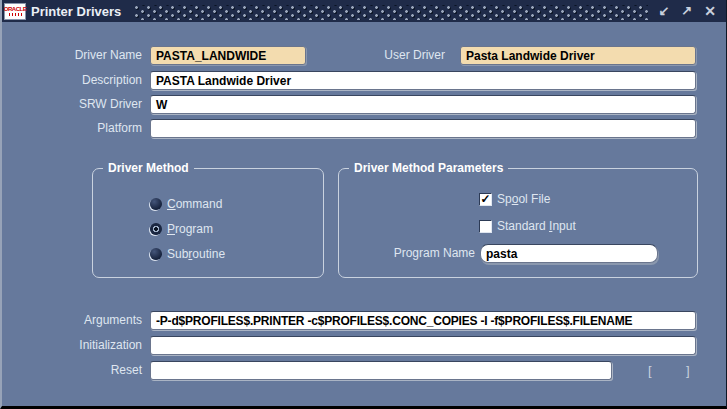  I want to click on checkbox-option-spool-file: ✓ Spool File, so click(514, 199).